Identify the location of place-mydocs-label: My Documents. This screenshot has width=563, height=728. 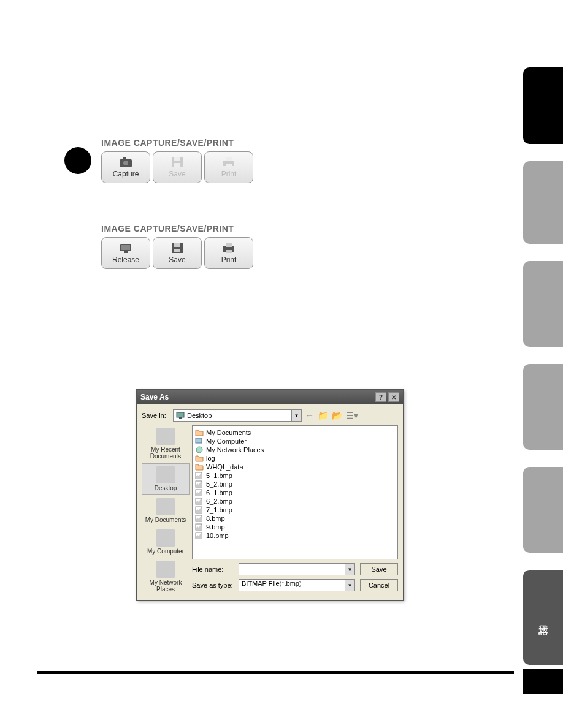
(166, 520).